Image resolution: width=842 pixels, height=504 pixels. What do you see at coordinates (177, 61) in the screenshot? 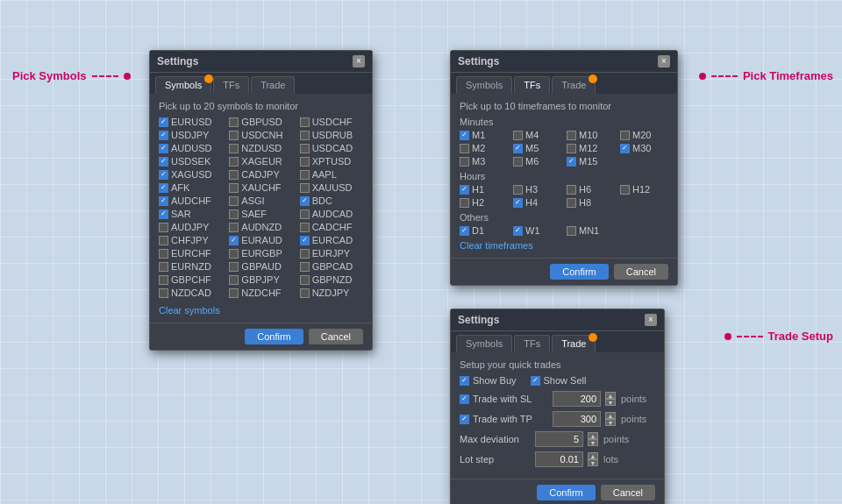
I see `symbols-dialog-title: Settings` at bounding box center [177, 61].